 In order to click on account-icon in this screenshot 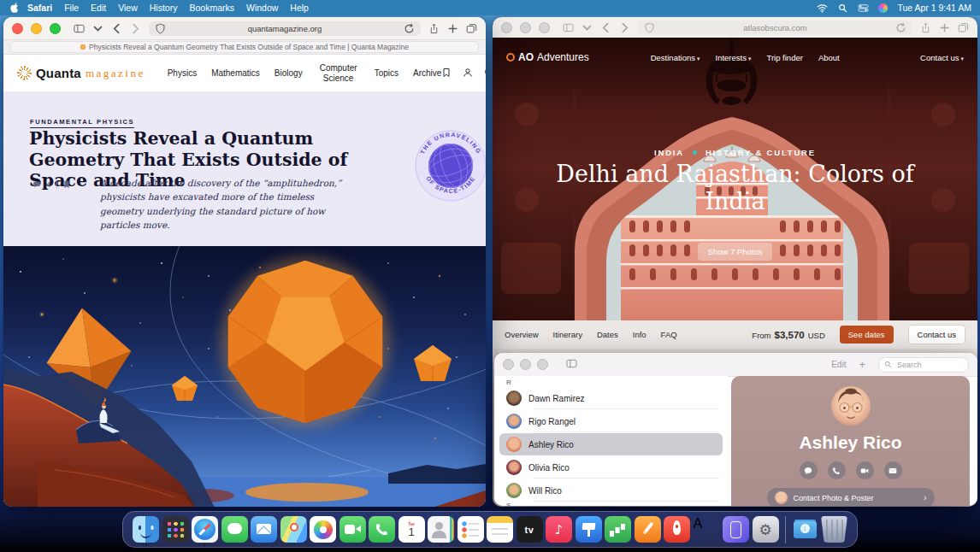, I will do `click(468, 73)`.